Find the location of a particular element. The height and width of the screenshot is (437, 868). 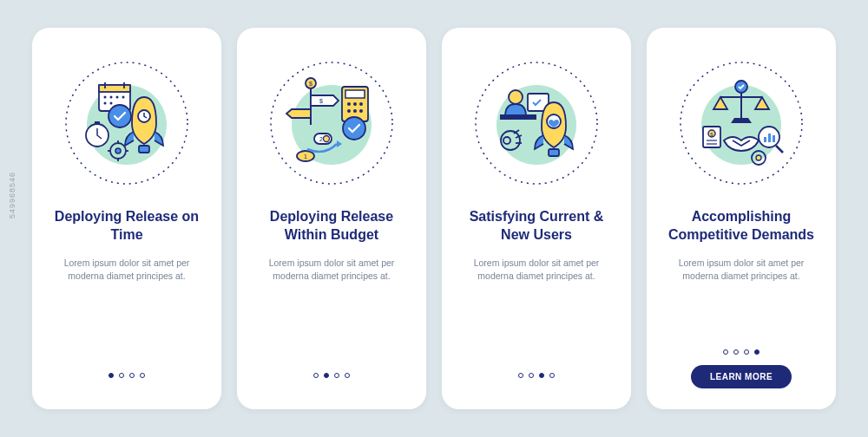

watermark: 549968546 is located at coordinates (12, 195).